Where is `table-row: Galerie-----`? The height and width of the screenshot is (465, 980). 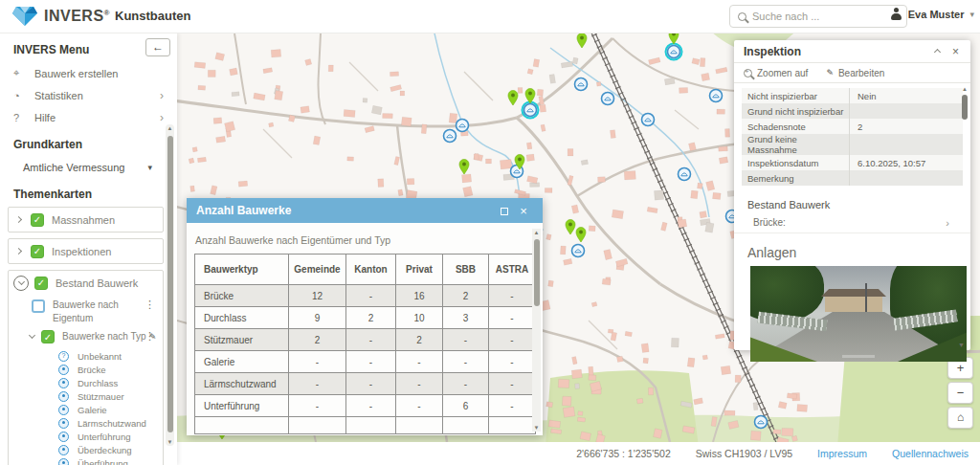
table-row: Galerie----- is located at coordinates (366, 362).